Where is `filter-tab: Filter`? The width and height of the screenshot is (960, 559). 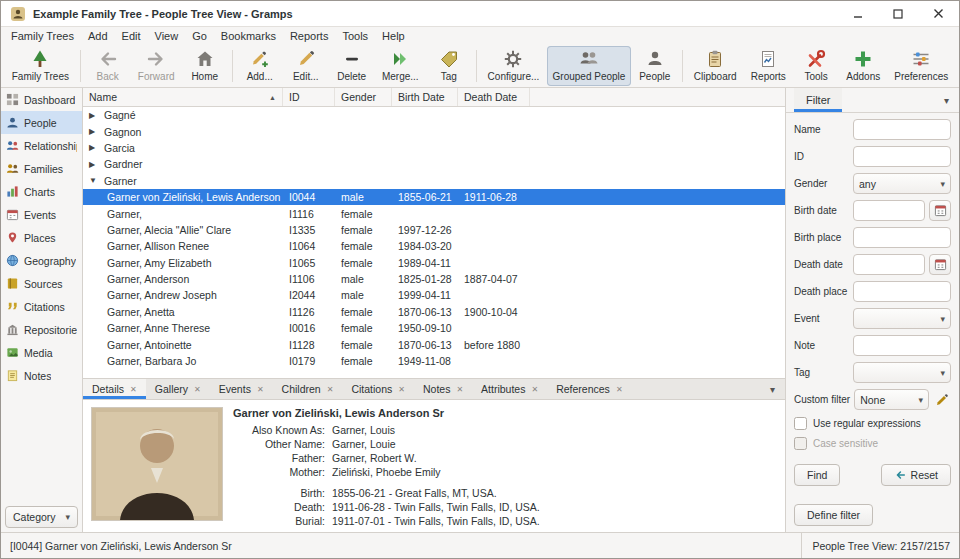 filter-tab: Filter is located at coordinates (818, 100).